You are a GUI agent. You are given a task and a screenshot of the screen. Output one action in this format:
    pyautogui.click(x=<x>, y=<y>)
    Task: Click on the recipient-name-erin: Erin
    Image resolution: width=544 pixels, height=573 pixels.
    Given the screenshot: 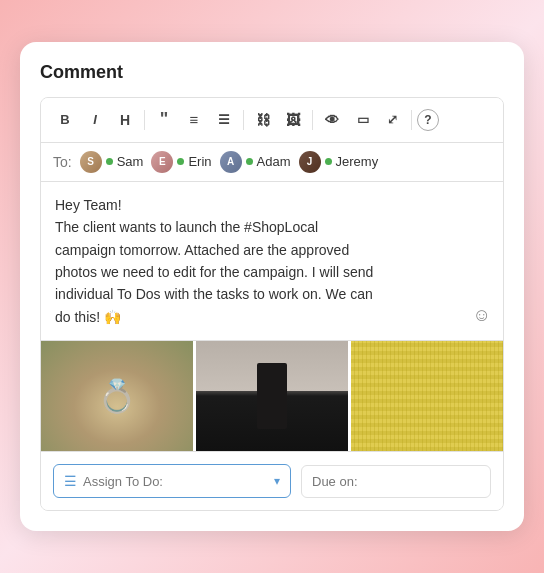 What is the action you would take?
    pyautogui.click(x=200, y=162)
    